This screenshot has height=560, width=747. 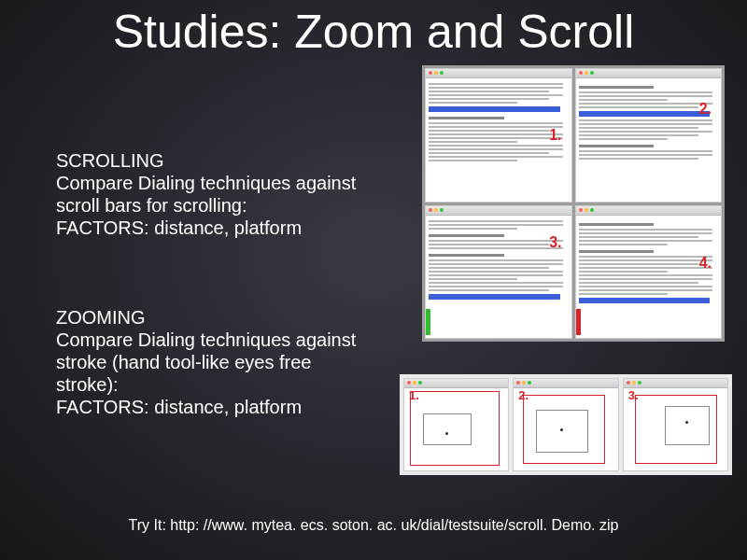 What do you see at coordinates (706, 263) in the screenshot?
I see `thumb-number: 4.` at bounding box center [706, 263].